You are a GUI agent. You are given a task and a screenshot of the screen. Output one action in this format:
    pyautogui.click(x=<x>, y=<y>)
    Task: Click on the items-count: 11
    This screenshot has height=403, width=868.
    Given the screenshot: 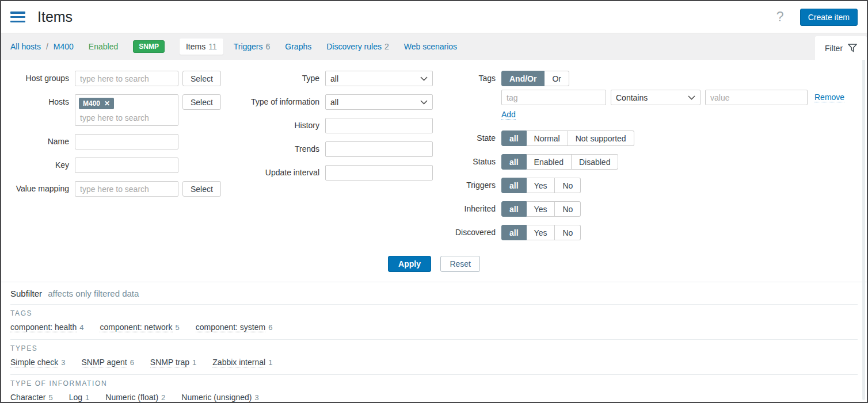 What is the action you would take?
    pyautogui.click(x=213, y=47)
    